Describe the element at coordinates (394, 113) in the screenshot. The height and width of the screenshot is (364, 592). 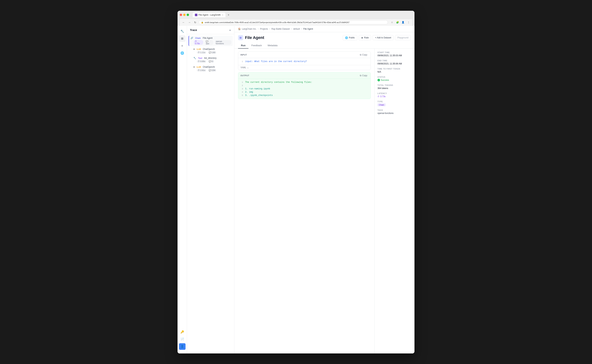
I see `tags-value: openai-functions` at that location.